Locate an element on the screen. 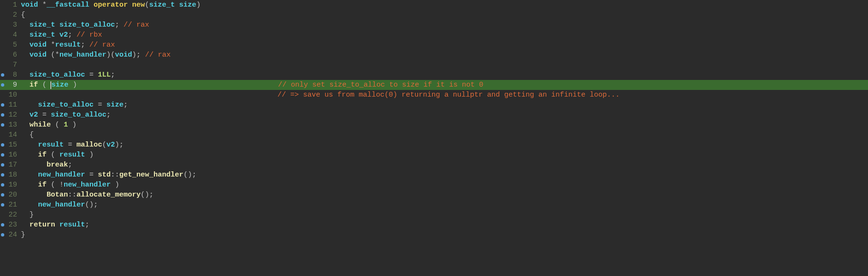 This screenshot has height=276, width=868. code-token: } is located at coordinates (23, 235).